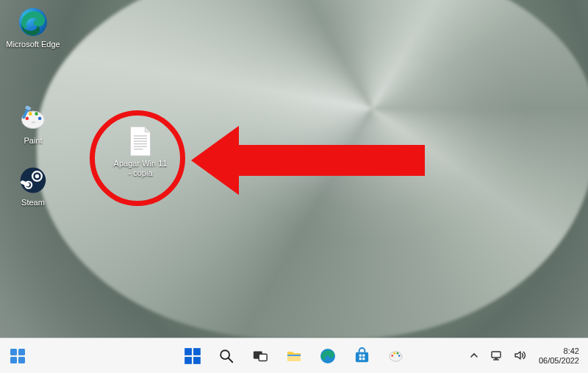 This screenshot has height=373, width=588. Describe the element at coordinates (33, 107) in the screenshot. I see `desktop-icon-grid: Microsoft Edge Paint` at that location.